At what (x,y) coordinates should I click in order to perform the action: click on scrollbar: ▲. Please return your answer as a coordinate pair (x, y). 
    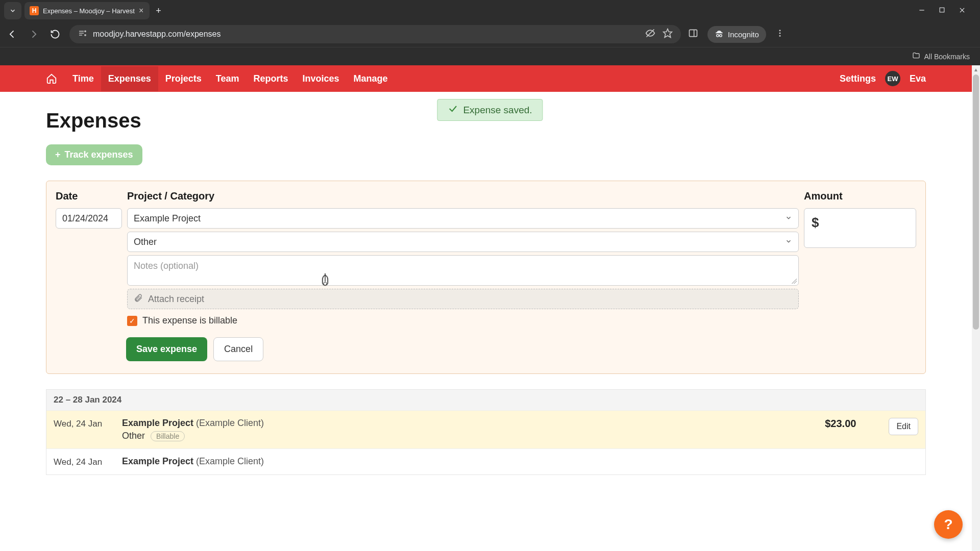
    Looking at the image, I should click on (976, 308).